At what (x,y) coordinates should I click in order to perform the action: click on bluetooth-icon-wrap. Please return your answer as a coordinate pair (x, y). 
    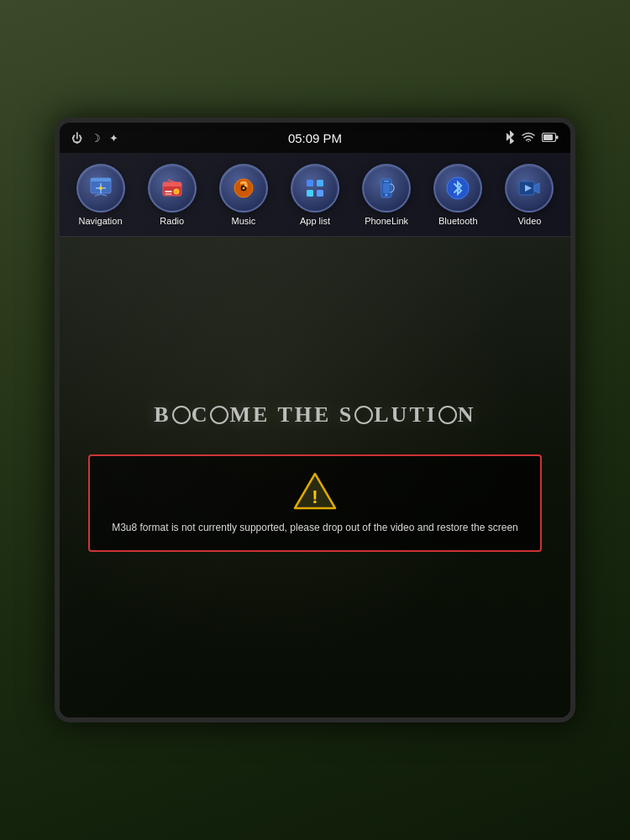
    Looking at the image, I should click on (458, 188).